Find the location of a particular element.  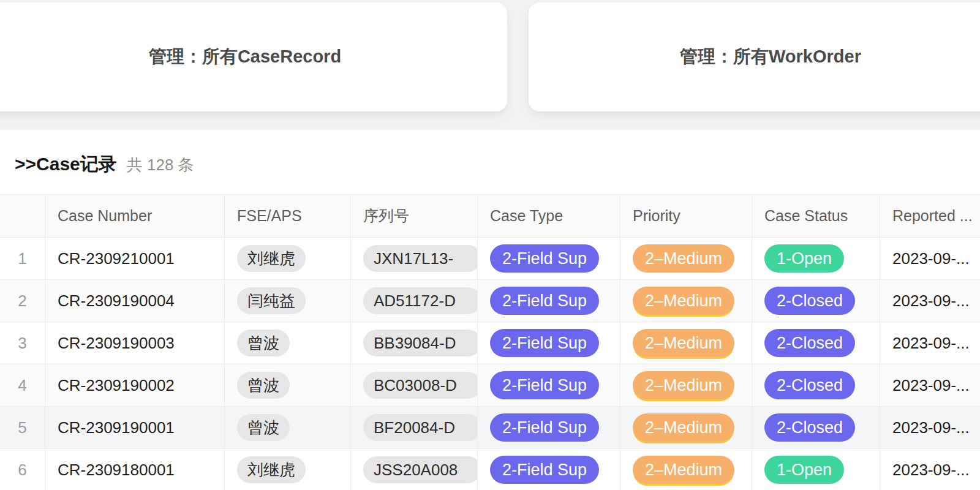

col-header-priority: Priority is located at coordinates (686, 216).